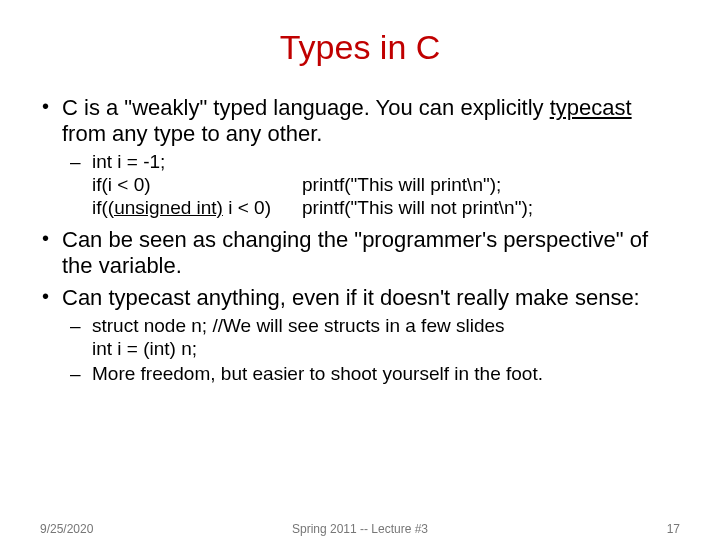 The image size is (720, 540). What do you see at coordinates (402, 186) in the screenshot?
I see `code-line-2-right: printf("This will print\n");` at bounding box center [402, 186].